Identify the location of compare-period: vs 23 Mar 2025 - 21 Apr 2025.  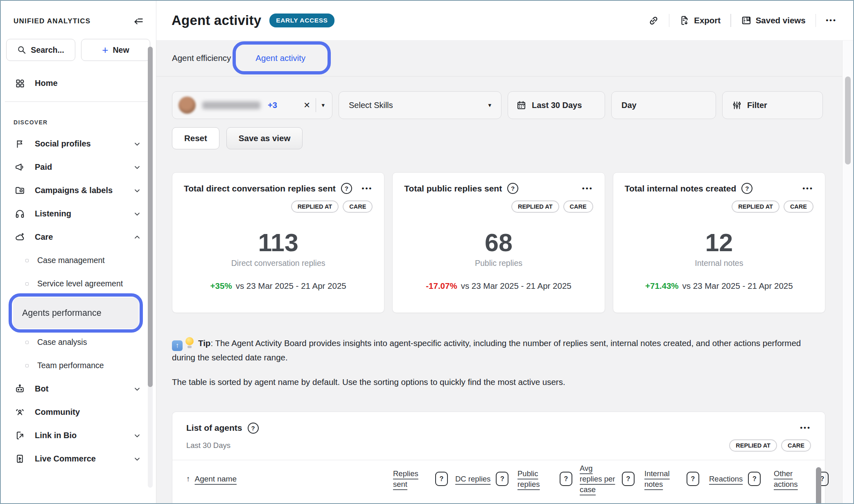
(738, 286).